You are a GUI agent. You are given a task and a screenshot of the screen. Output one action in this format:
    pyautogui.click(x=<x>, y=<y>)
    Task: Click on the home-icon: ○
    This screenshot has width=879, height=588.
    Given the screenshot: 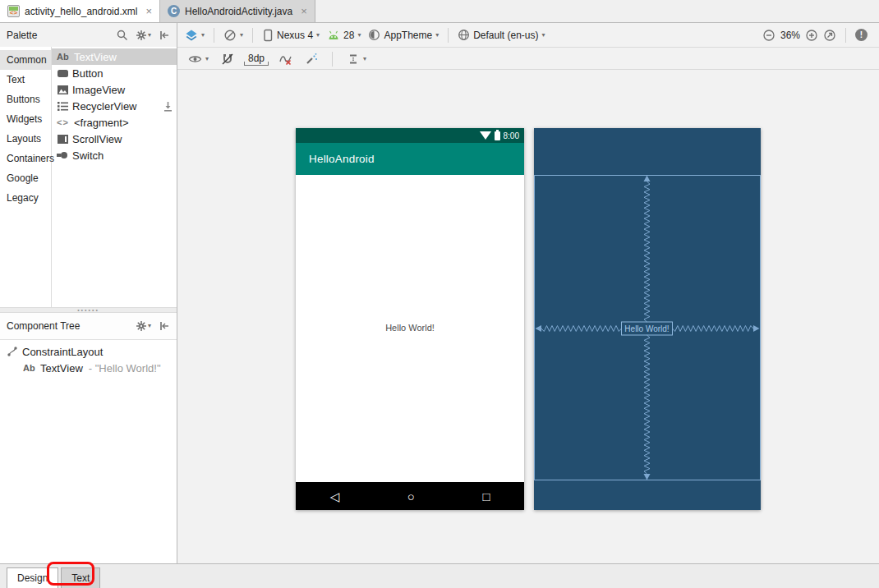 What is the action you would take?
    pyautogui.click(x=411, y=496)
    